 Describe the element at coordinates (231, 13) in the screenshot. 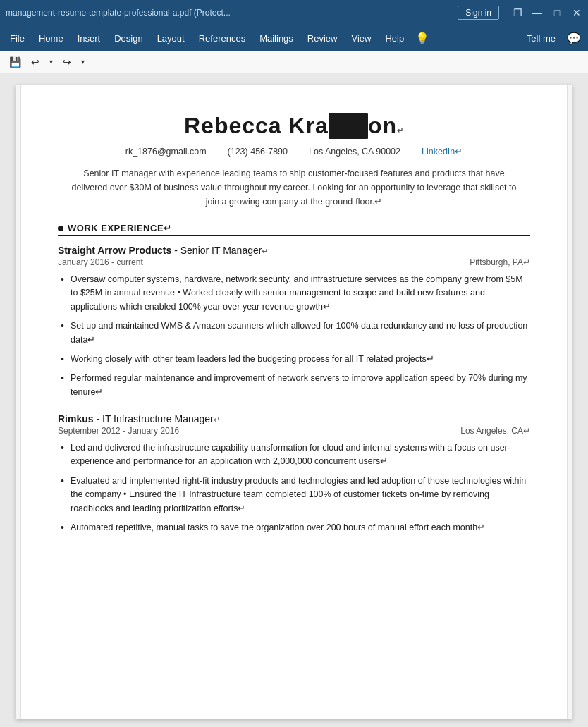

I see `title-bar-filename: management-resume-template-professional-…` at that location.